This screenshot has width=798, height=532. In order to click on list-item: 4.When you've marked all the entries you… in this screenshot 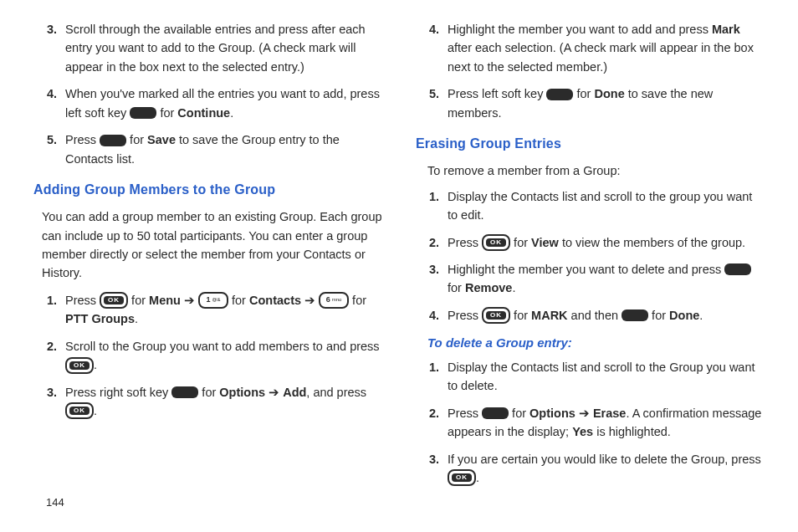, I will do `click(207, 104)`.